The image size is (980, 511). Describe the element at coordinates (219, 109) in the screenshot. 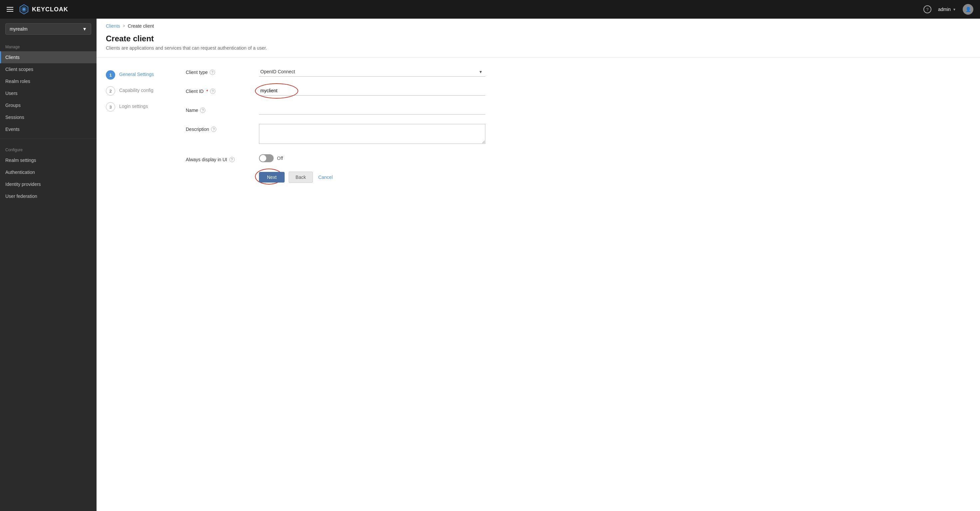

I see `name-label: Name ?` at that location.